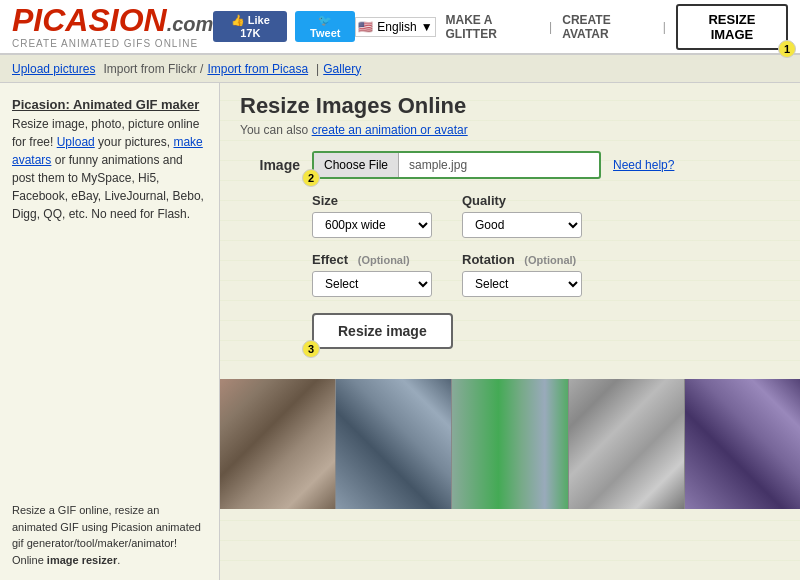 This screenshot has height=580, width=800. What do you see at coordinates (54, 69) in the screenshot?
I see `upload-pictures-link: Upload pictures` at bounding box center [54, 69].